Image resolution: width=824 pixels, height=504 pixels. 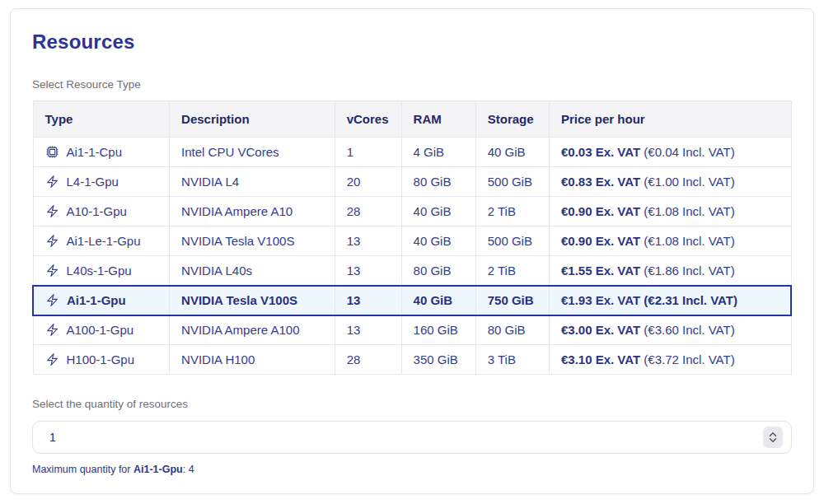 What do you see at coordinates (438, 360) in the screenshot?
I see `resource-ram: 350 GiB` at bounding box center [438, 360].